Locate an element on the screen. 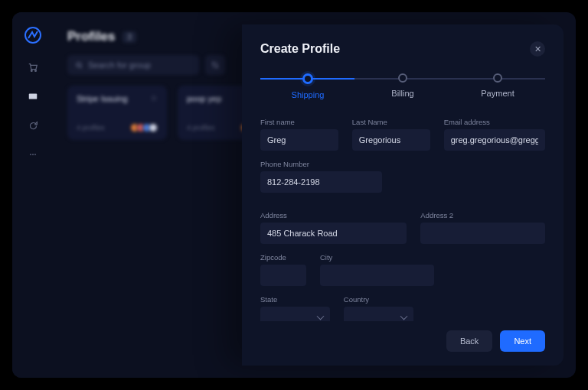  sort-icon is located at coordinates (215, 65).